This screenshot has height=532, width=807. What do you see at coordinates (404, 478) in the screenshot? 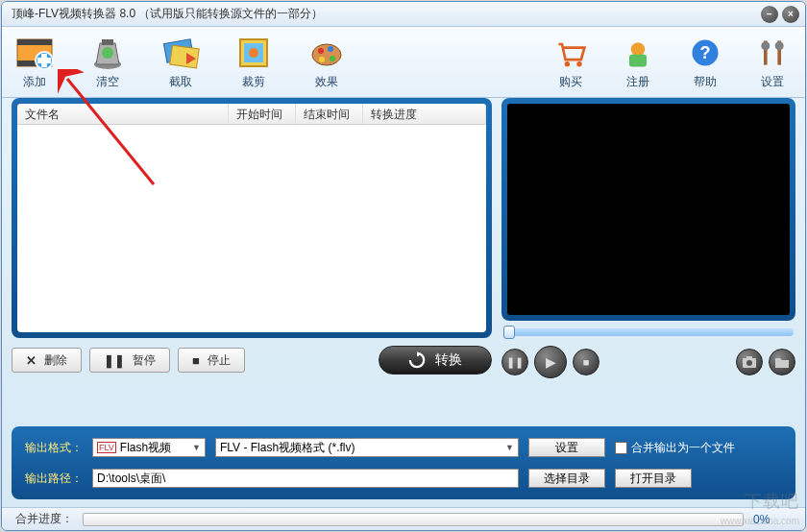
I see `path-row: 输出路径： D:\tools\桌面\ 选择目录 打开目录` at bounding box center [404, 478].